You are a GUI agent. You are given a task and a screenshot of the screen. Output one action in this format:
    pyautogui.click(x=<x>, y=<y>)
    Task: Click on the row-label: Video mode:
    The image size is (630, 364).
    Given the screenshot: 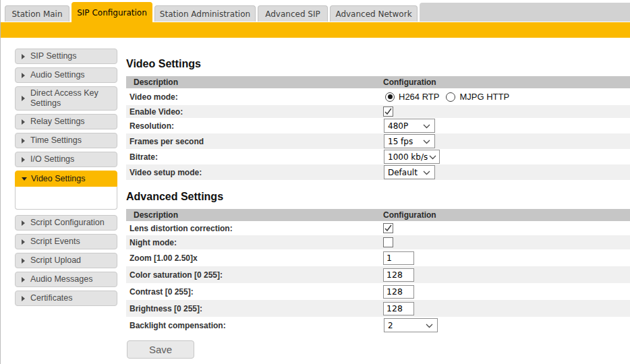 What is the action you would take?
    pyautogui.click(x=253, y=97)
    